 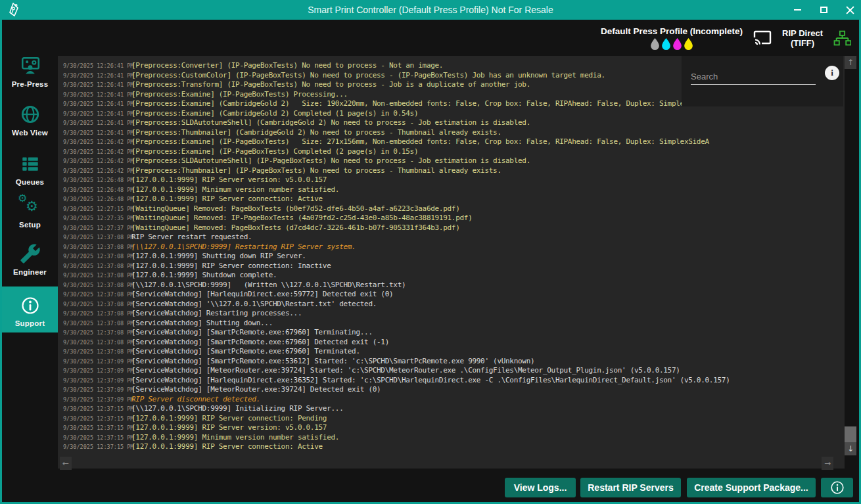 I want to click on sidebar-item-engineer: Engineer, so click(x=30, y=259).